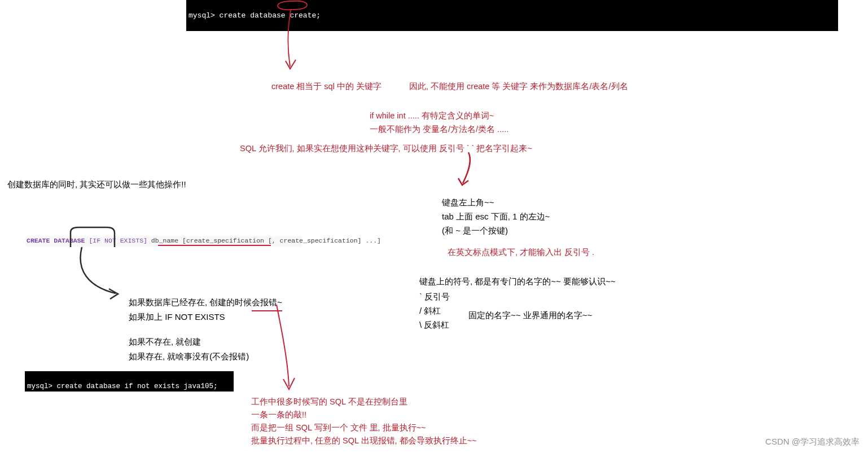 The width and height of the screenshot is (868, 453). What do you see at coordinates (124, 396) in the screenshot?
I see `terminal-bottom-l2: Query OK, 1 row affected, 1 warning (0.0…` at bounding box center [124, 396].